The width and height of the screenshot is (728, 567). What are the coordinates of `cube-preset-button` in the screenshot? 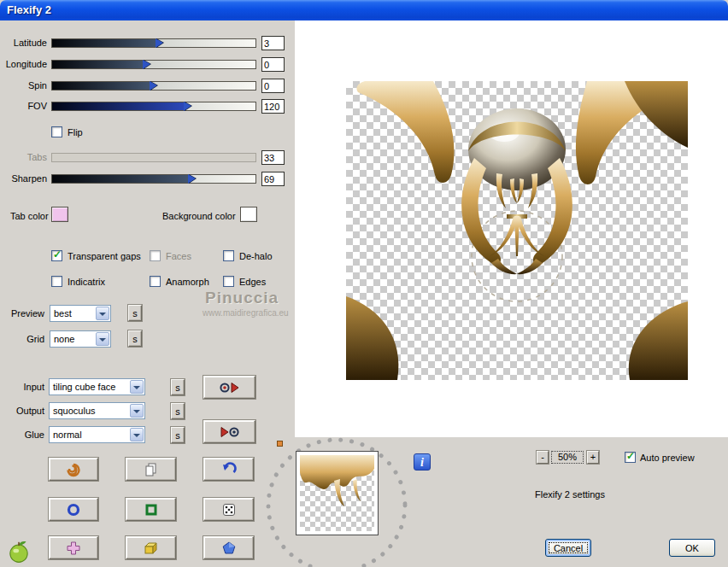 It's located at (150, 548).